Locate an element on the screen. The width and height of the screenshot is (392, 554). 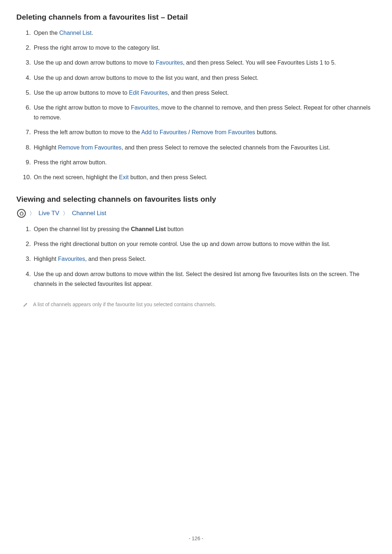
list-item: 6.Use the right arrow button to move to … is located at coordinates (200, 112).